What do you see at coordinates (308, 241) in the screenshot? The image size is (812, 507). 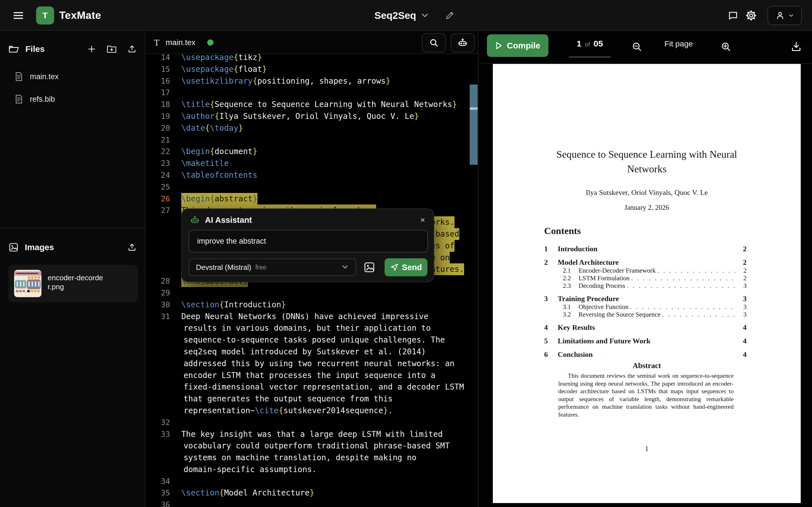 I see `assistant-prompt-input` at bounding box center [308, 241].